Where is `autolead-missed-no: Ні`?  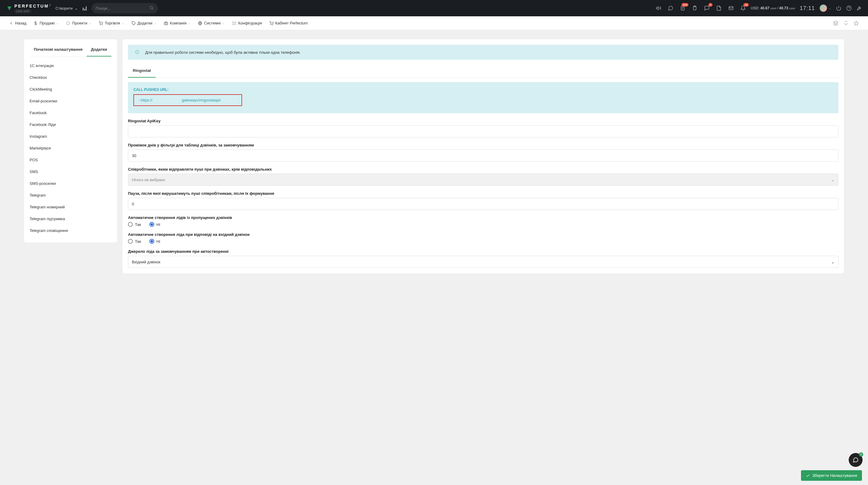 autolead-missed-no: Ні is located at coordinates (155, 224).